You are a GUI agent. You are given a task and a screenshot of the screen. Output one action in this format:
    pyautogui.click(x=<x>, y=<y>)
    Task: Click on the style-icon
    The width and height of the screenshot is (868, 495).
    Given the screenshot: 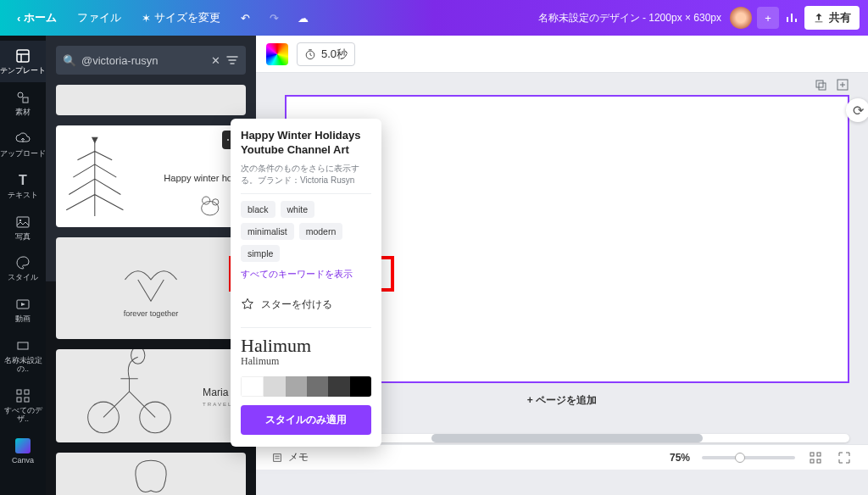 What is the action you would take?
    pyautogui.click(x=23, y=263)
    